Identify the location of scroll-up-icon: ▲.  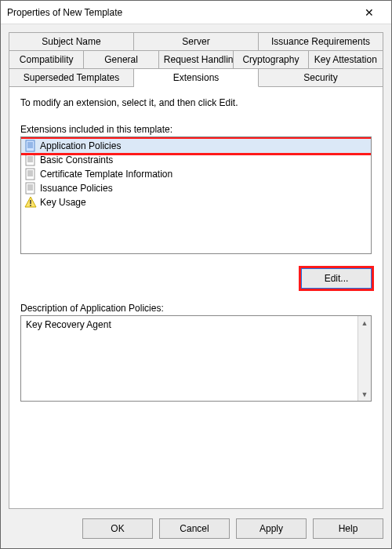
(365, 323).